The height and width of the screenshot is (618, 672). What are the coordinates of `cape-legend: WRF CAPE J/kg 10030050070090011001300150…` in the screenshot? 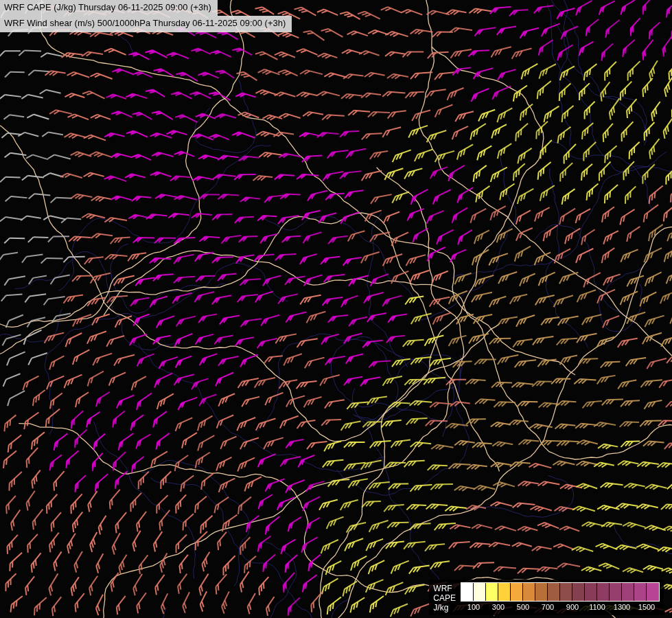 It's located at (546, 597).